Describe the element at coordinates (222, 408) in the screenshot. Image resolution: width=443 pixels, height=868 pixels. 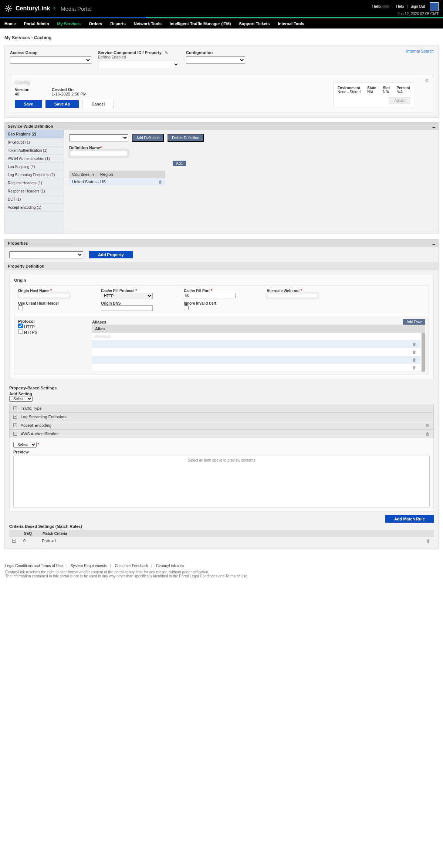
I see `setting-row-traffic-type: +Traffic Type` at that location.